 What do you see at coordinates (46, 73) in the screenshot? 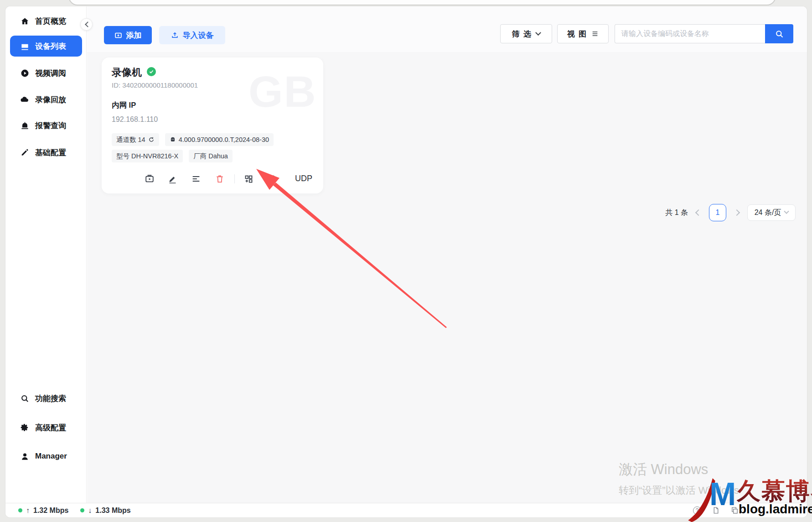
I see `sidebar-item-video-review: 视频调阅` at bounding box center [46, 73].